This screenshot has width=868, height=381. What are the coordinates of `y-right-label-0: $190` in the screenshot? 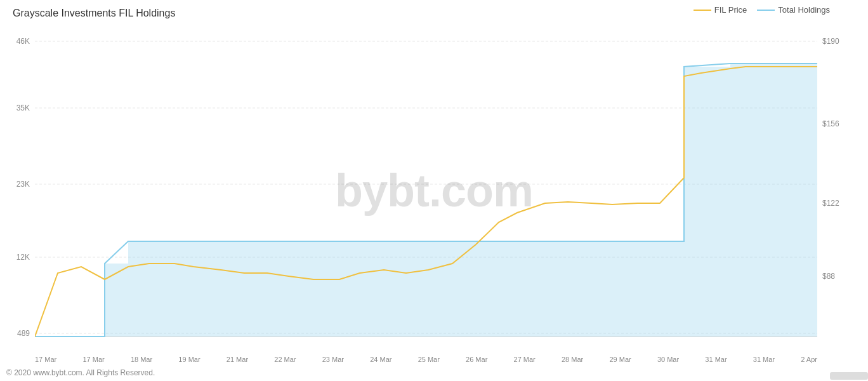 It's located at (831, 41).